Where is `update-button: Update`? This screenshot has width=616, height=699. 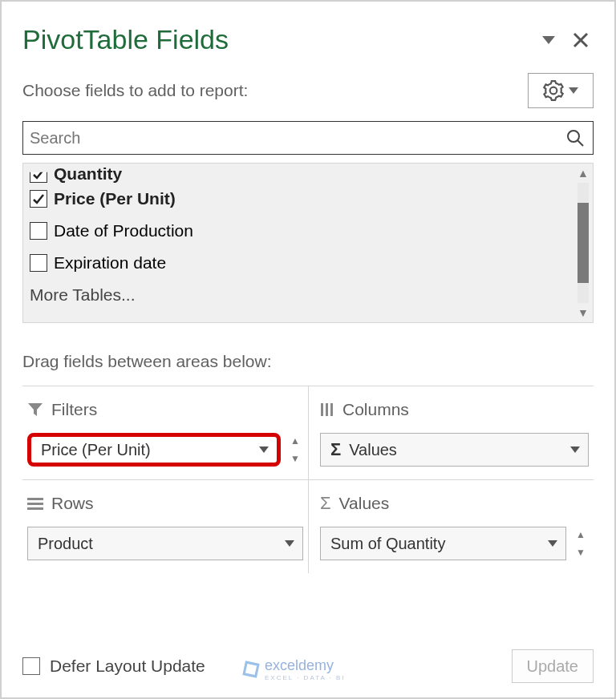
update-button: Update is located at coordinates (553, 666).